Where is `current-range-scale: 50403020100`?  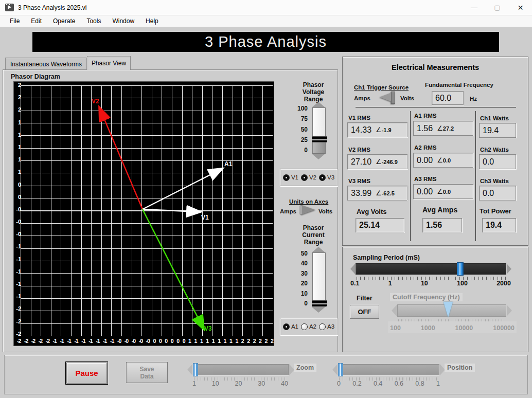
current-range-scale: 50403020100 is located at coordinates (302, 279).